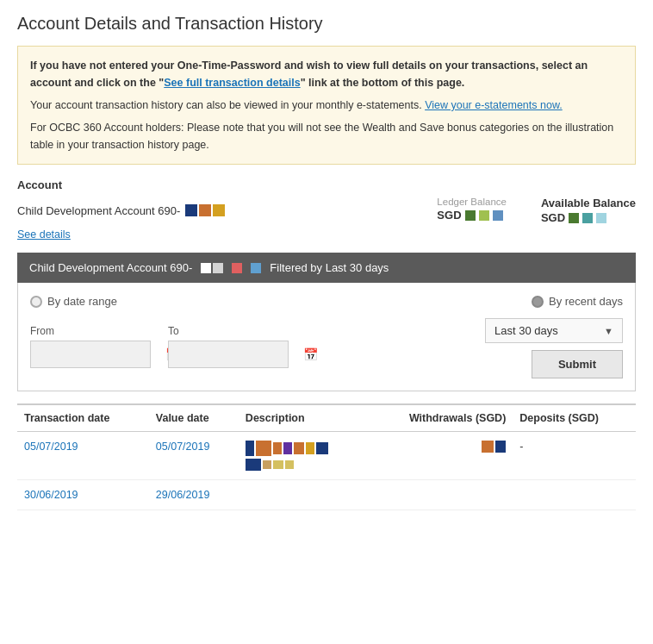 This screenshot has height=644, width=653. Describe the element at coordinates (288, 448) in the screenshot. I see `desc-block-1d` at that location.